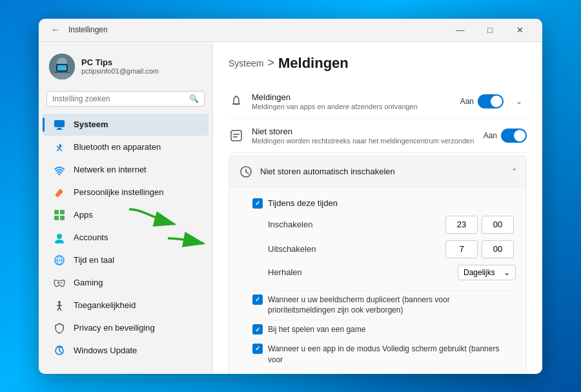 The image size is (581, 392). What do you see at coordinates (384, 329) in the screenshot?
I see `extra-checkboxes: Wanneer u uw beeldscherm dupliceert (ban…` at bounding box center [384, 329].